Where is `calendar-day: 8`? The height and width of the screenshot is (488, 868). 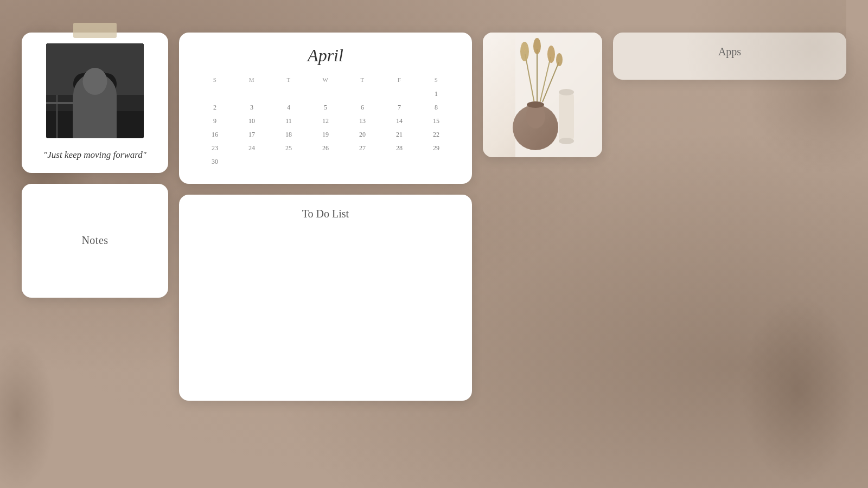 calendar-day: 8 is located at coordinates (436, 107).